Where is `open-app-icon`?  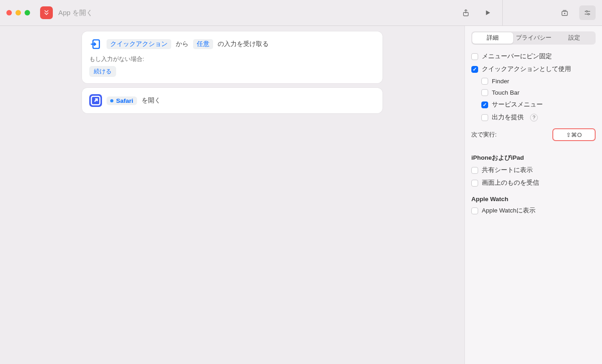
open-app-icon is located at coordinates (96, 101).